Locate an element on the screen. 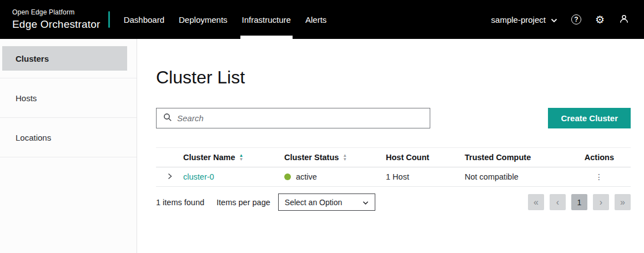 The width and height of the screenshot is (644, 253). sidebar-item-locations: Locations is located at coordinates (68, 138).